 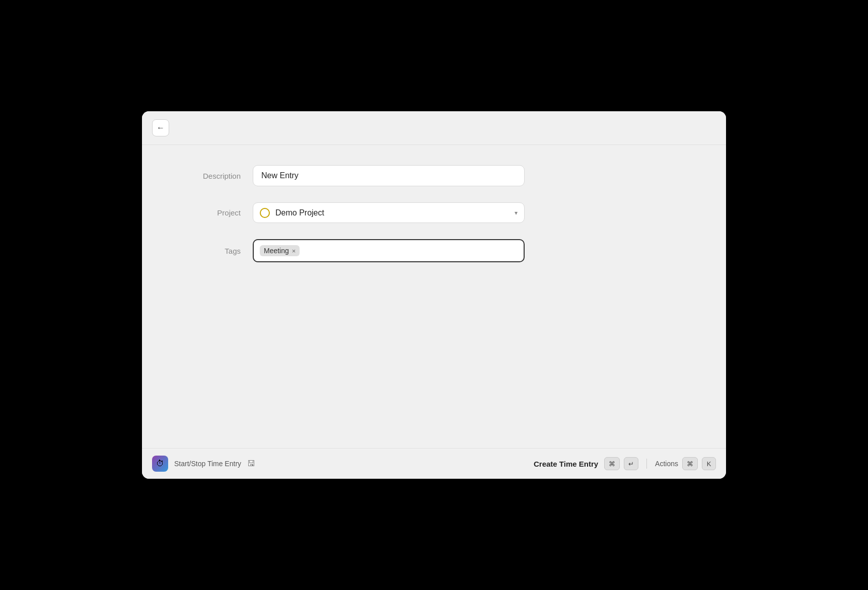 What do you see at coordinates (434, 463) in the screenshot?
I see `footer: ⏱ Start/Stop Time Entry 🖫 Create Time En…` at bounding box center [434, 463].